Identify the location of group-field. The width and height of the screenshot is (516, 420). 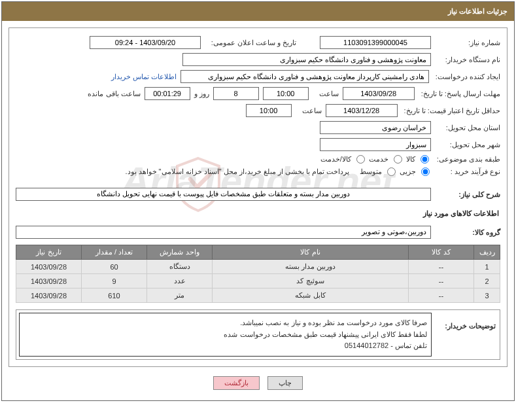
(224, 232).